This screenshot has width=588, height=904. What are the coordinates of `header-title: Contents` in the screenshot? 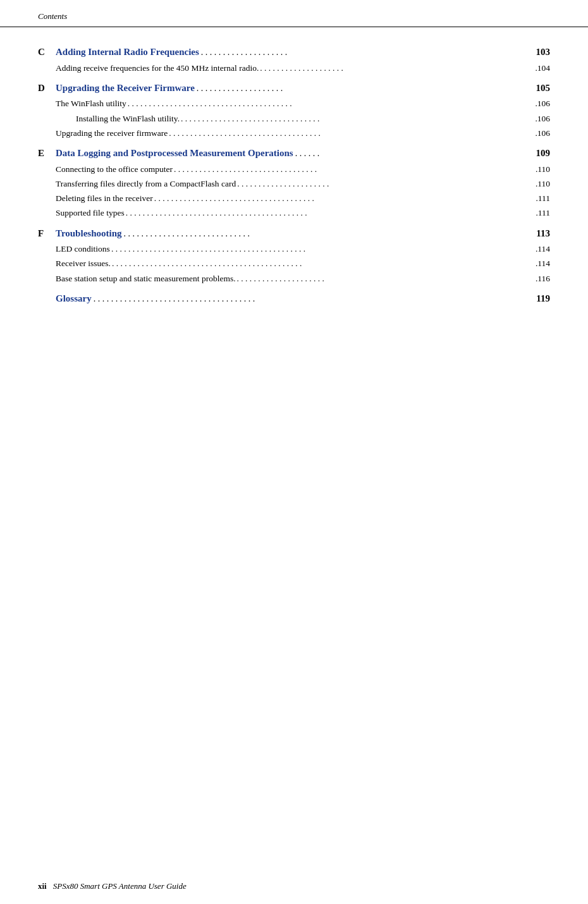 It's located at (52, 16).